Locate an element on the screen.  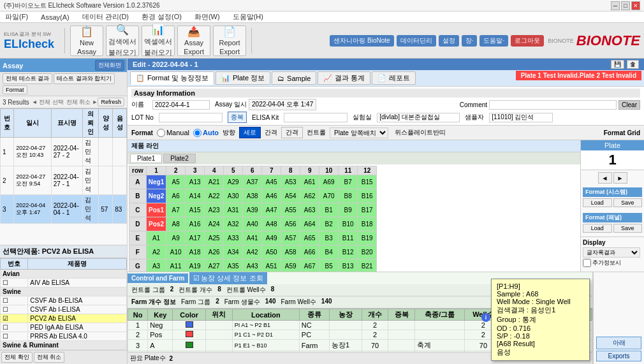
cell-D4: A24 is located at coordinates (214, 224).